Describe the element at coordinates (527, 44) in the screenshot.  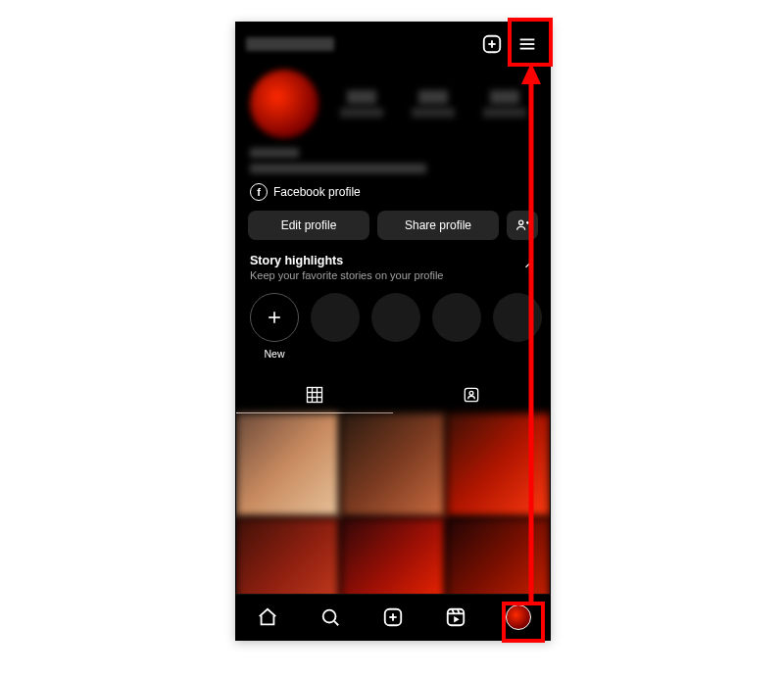
I see `hamburger-icon` at that location.